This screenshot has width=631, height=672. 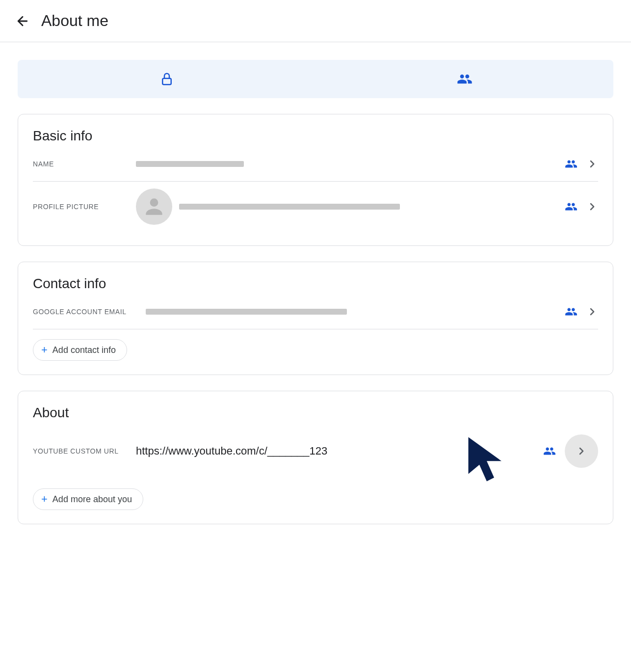 What do you see at coordinates (84, 164) in the screenshot?
I see `label-name: NAME` at bounding box center [84, 164].